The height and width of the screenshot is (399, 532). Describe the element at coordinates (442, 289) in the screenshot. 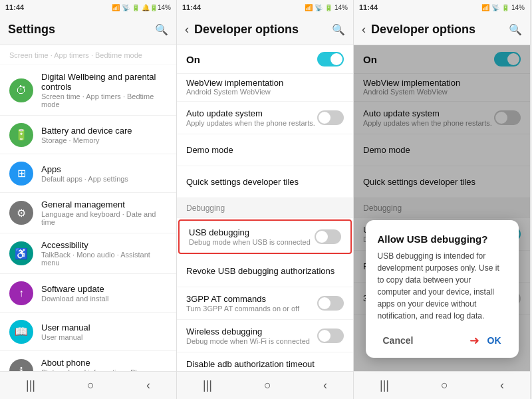

I see `usb-debug-dialog: Allow USB debugging? USB debugging is in…` at that location.